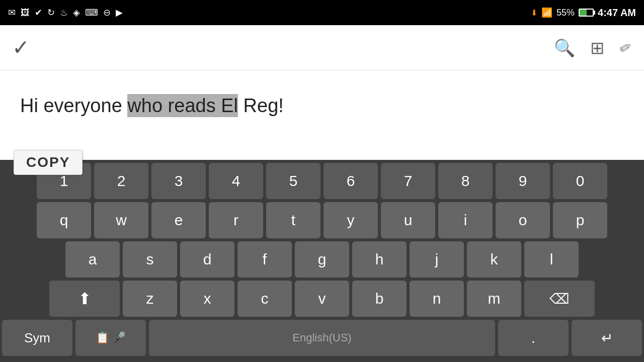 The width and height of the screenshot is (644, 362). I want to click on edit-button: ✏, so click(626, 47).